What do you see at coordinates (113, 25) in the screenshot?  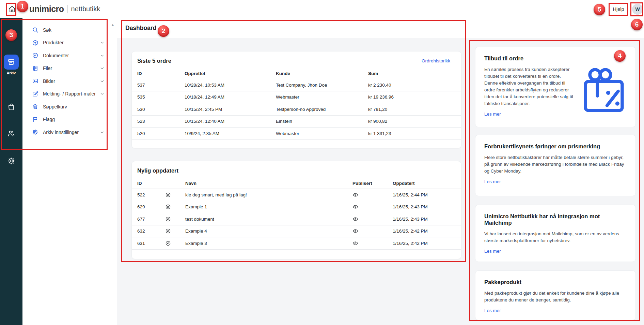 I see `collapse-menu-icon: ▲` at bounding box center [113, 25].